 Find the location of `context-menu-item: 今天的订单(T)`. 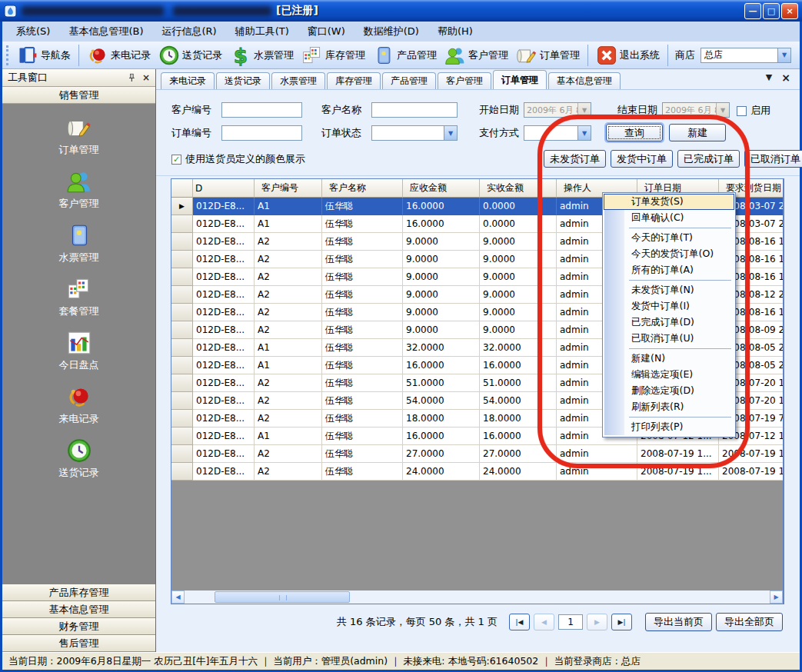

context-menu-item: 今天的订单(T) is located at coordinates (669, 238).